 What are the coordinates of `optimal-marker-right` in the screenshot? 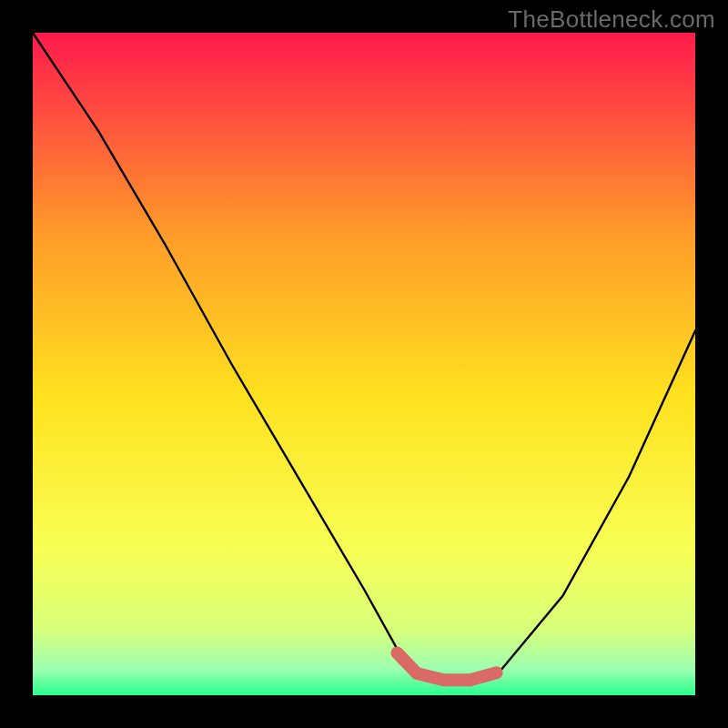 It's located at (484, 676).